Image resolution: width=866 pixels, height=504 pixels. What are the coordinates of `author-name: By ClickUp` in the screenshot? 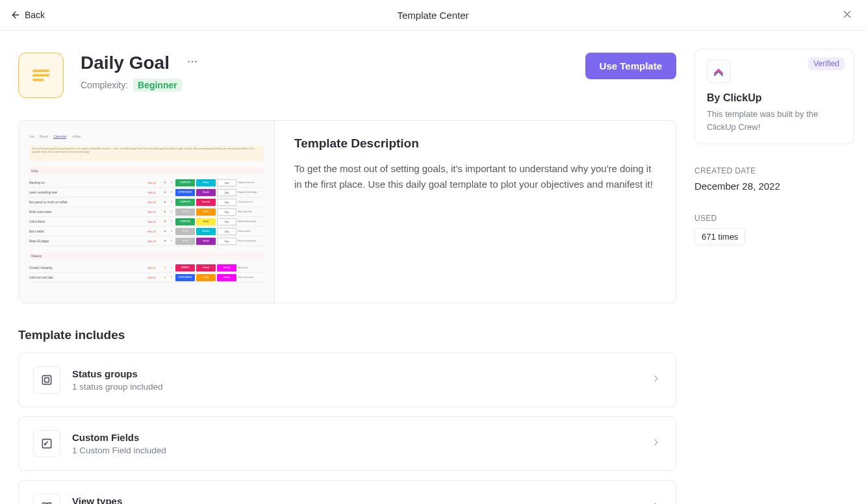 It's located at (774, 98).